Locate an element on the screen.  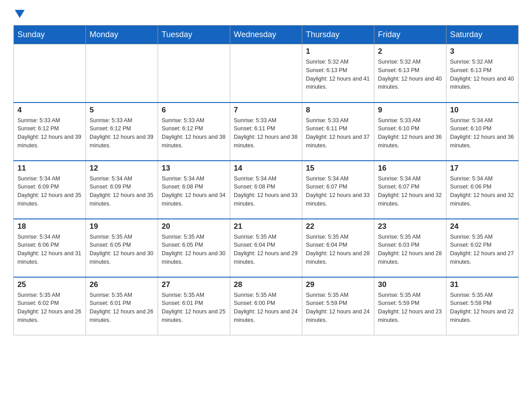
day-info: Sunrise: 5:35 AMSunset: 5:58 PMDaylight:… is located at coordinates (482, 308).